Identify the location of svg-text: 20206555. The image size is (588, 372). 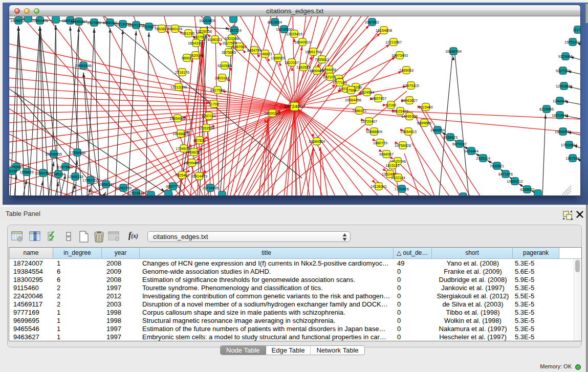
(54, 155).